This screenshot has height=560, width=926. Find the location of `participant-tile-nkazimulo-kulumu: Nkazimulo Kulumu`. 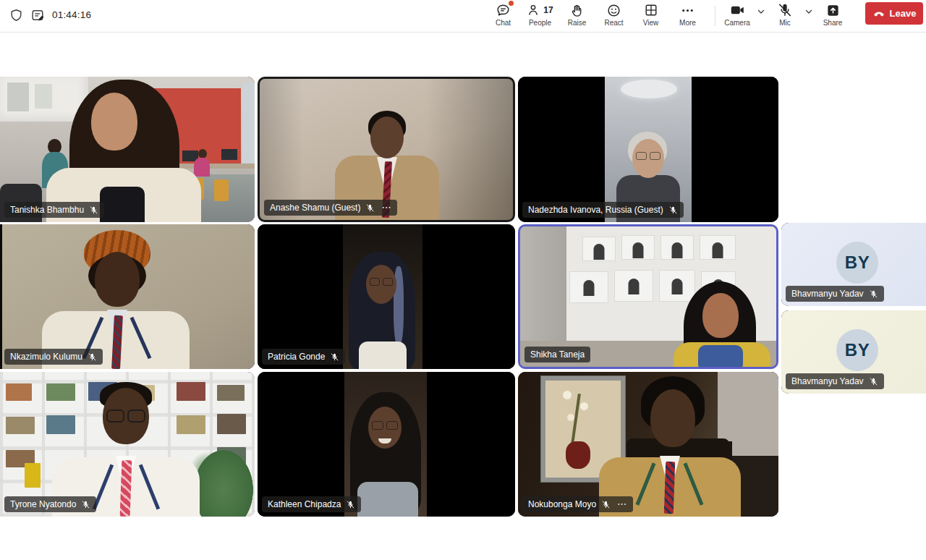

participant-tile-nkazimulo-kulumu: Nkazimulo Kulumu is located at coordinates (127, 297).